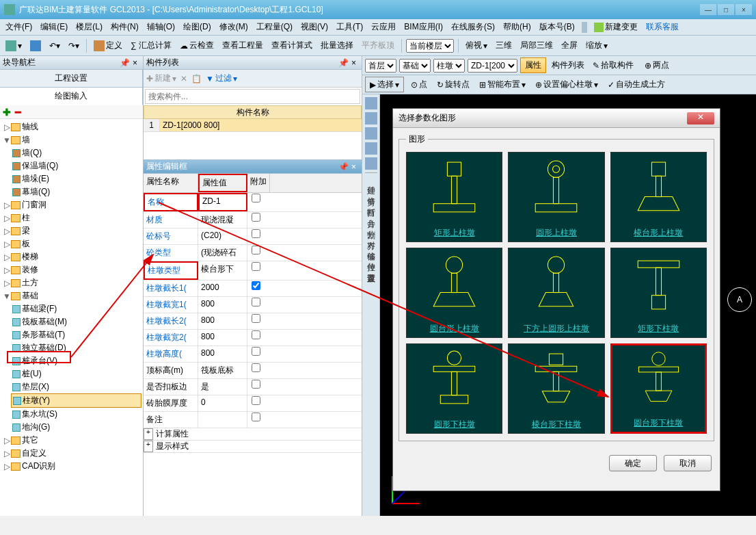 The width and height of the screenshot is (756, 535). What do you see at coordinates (253, 322) in the screenshot?
I see `prop-row-7: 柱墩截长2(800` at bounding box center [253, 322].